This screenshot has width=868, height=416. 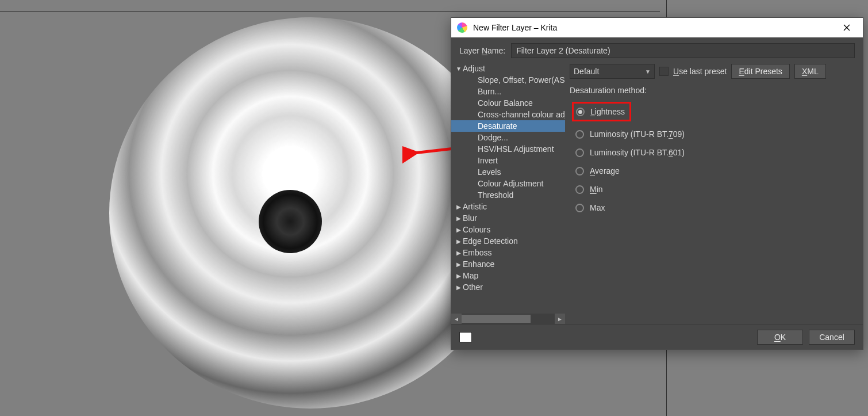 I want to click on tree-group-adjust: ▼Adjust, so click(x=508, y=68).